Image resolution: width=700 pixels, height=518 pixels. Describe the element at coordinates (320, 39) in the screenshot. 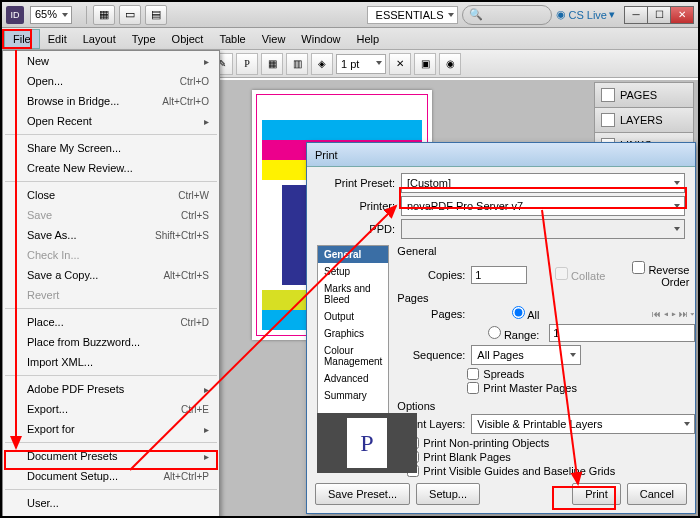

I see `menu-window: Window` at that location.